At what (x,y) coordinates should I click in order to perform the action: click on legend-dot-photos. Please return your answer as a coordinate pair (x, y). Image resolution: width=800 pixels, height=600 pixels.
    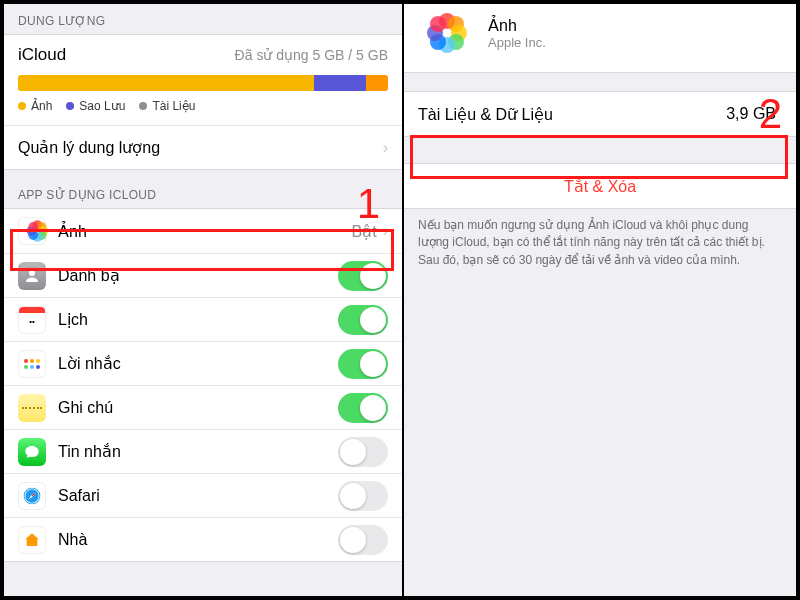
    Looking at the image, I should click on (22, 106).